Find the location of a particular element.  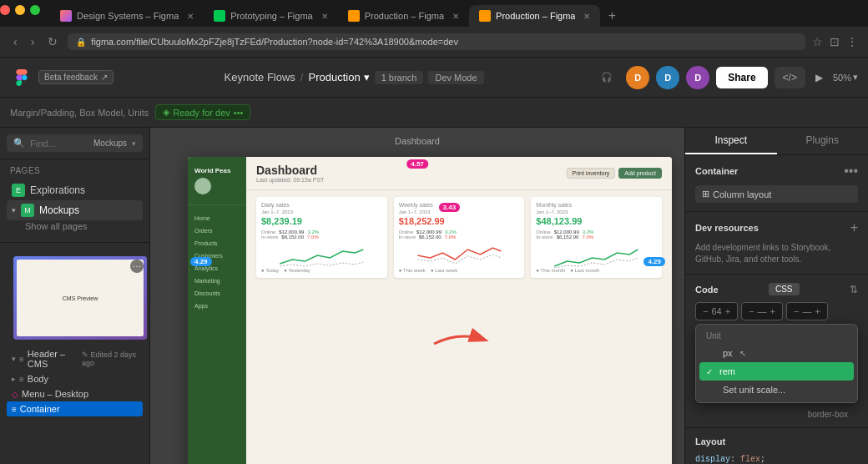

red-arrow-indicator is located at coordinates (459, 345).